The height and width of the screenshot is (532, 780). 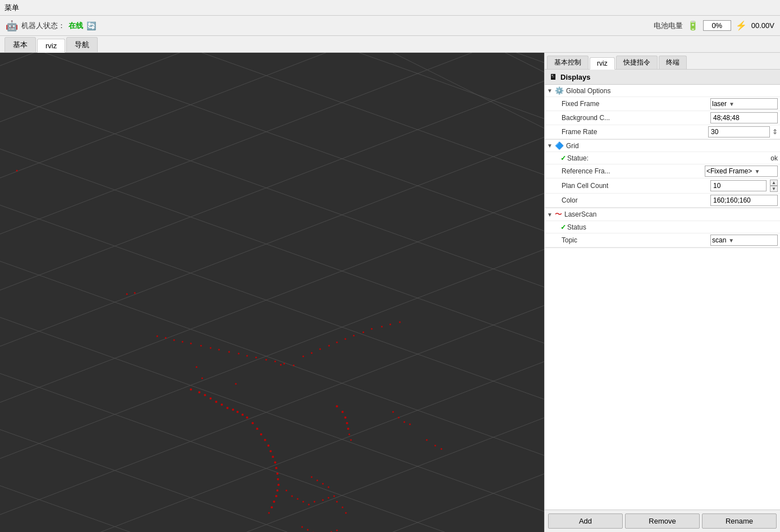 I want to click on tab-basic: 基本, so click(x=20, y=45).